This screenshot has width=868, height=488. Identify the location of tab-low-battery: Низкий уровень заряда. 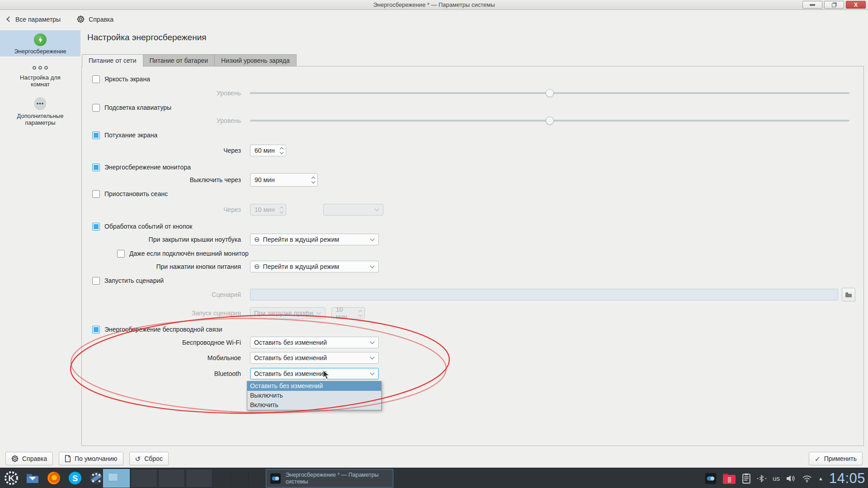
(256, 61).